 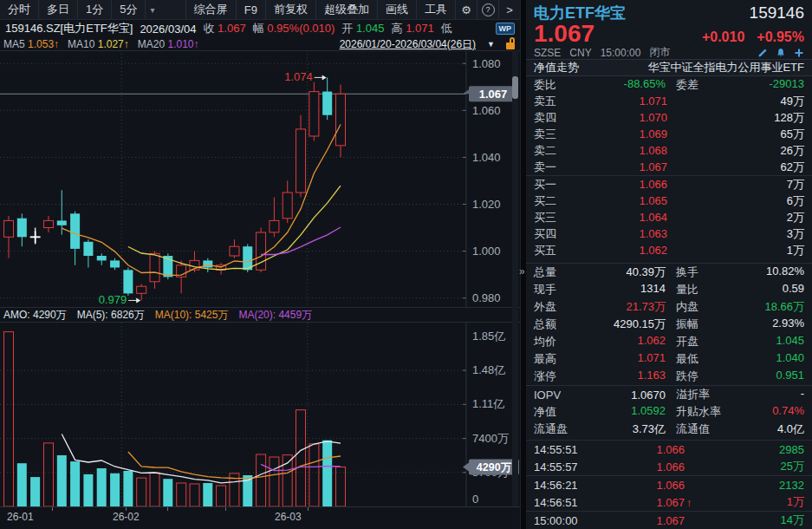 What do you see at coordinates (347, 10) in the screenshot?
I see `menu-item-4: 超级叠加` at bounding box center [347, 10].